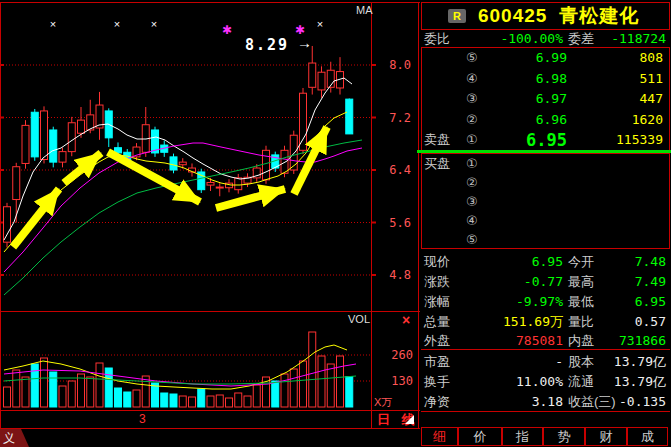  Describe the element at coordinates (522, 436) in the screenshot. I see `tab-index: 指` at that location.